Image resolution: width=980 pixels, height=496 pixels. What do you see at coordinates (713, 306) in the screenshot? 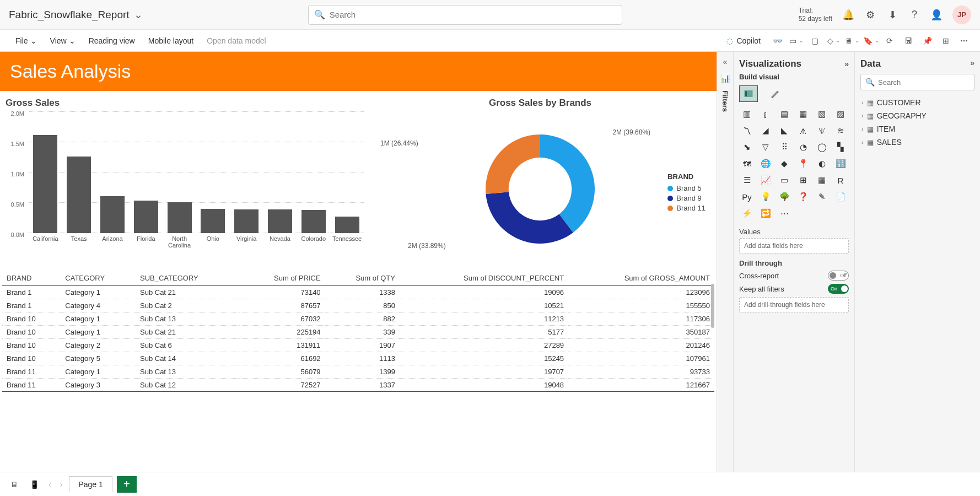
I see `table-scrollbar` at bounding box center [713, 306].